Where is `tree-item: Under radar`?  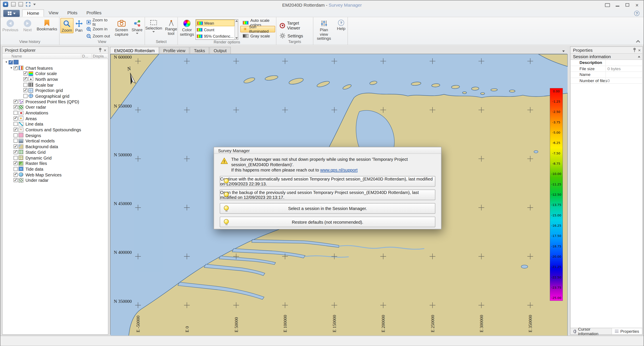
tree-item: Under radar is located at coordinates (55, 180).